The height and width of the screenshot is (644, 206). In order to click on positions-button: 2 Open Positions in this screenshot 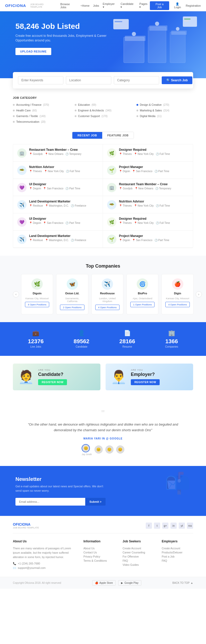, I will do `click(72, 307)`.